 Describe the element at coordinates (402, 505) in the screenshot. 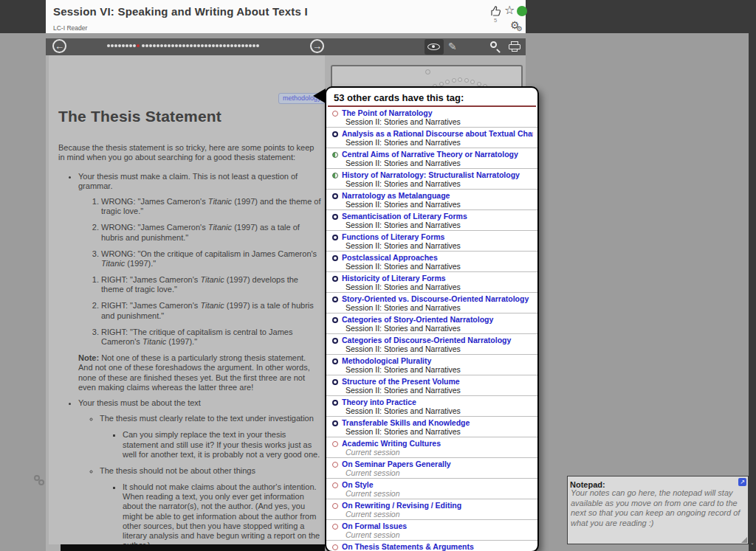

I see `tagged-card-link: On Rewriting / Revising / Editing` at that location.